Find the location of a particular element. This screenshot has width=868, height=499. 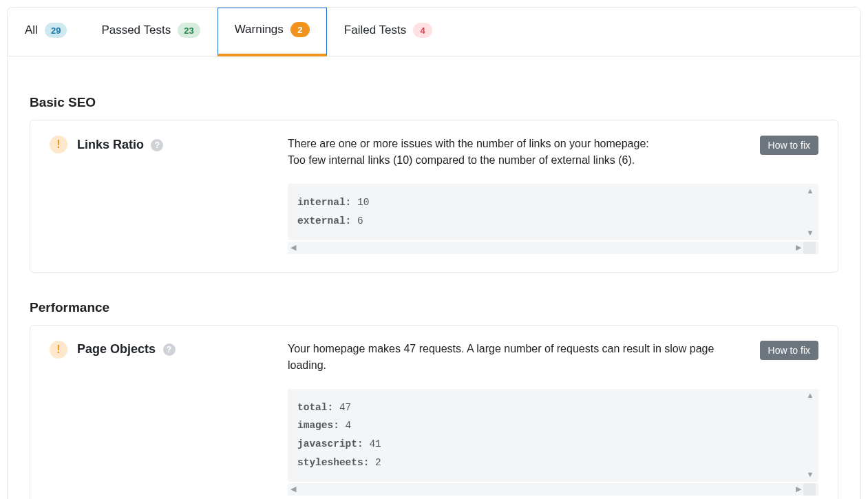

card-header: ! Links Ratio ? is located at coordinates (163, 145).